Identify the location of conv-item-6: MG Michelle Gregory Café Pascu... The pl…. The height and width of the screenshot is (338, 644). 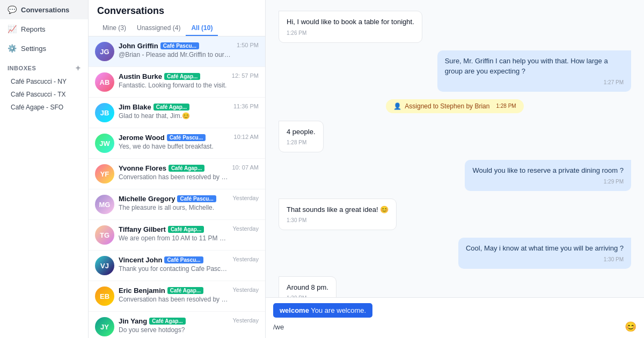
(177, 205).